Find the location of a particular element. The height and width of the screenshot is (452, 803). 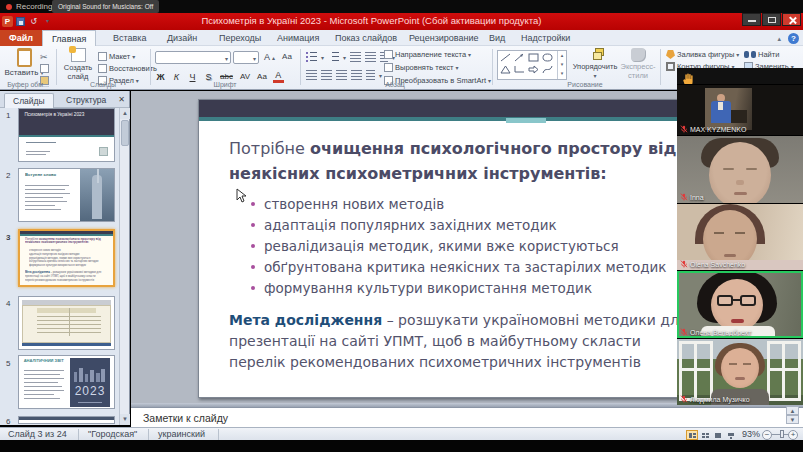

bullets-button is located at coordinates (312, 57).